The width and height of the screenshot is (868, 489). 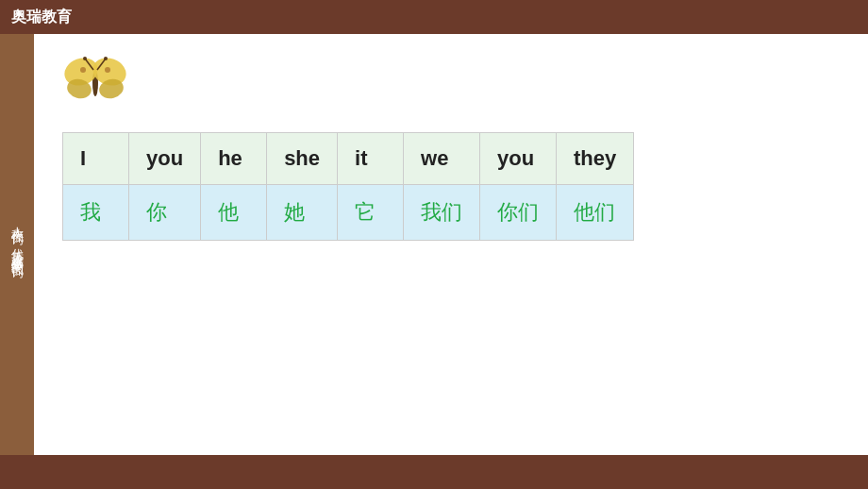 I want to click on chinese-they: 他们, so click(x=595, y=213).